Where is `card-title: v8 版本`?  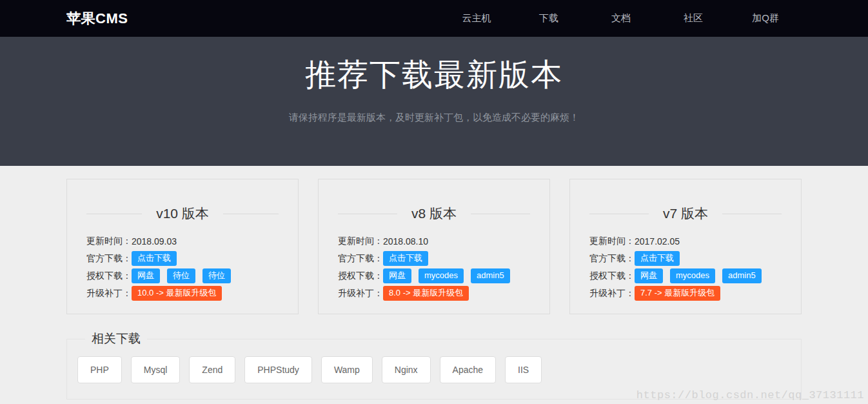 card-title: v8 版本 is located at coordinates (434, 214).